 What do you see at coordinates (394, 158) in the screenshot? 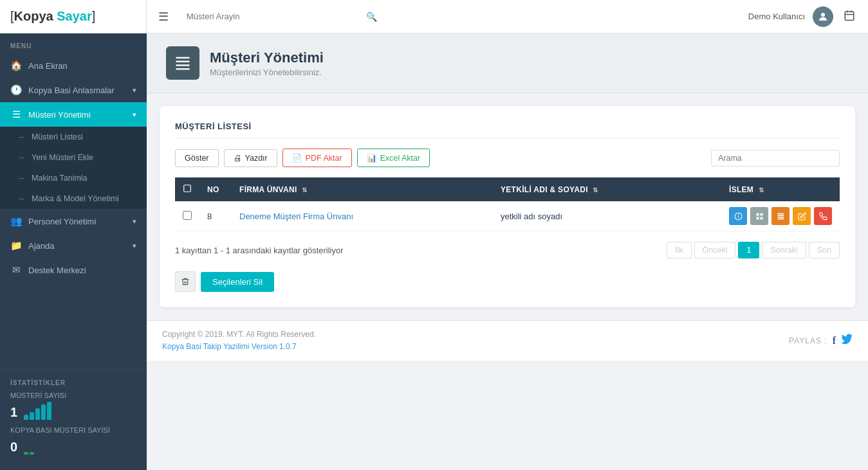
I see `excel-aktar-button: 📊 Excel Aktar` at bounding box center [394, 158].